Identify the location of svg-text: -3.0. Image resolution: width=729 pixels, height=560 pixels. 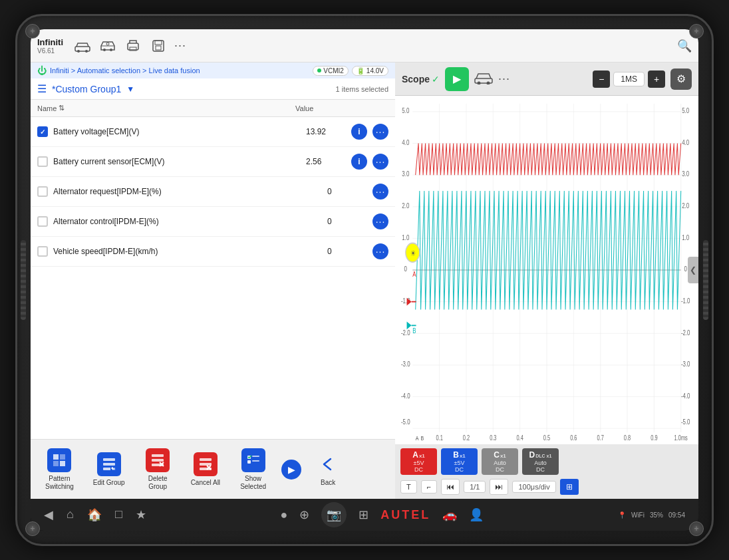
(406, 364).